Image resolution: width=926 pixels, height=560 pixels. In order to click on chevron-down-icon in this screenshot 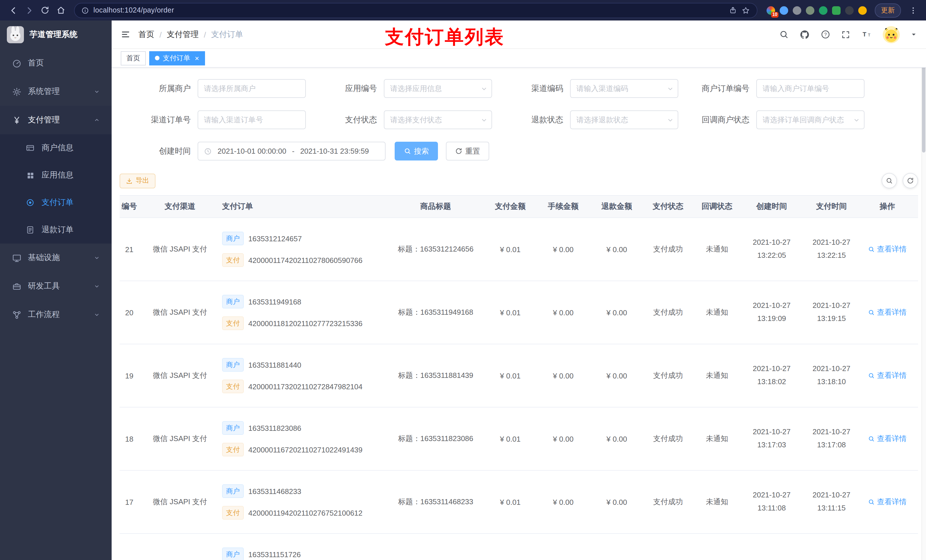, I will do `click(97, 286)`.